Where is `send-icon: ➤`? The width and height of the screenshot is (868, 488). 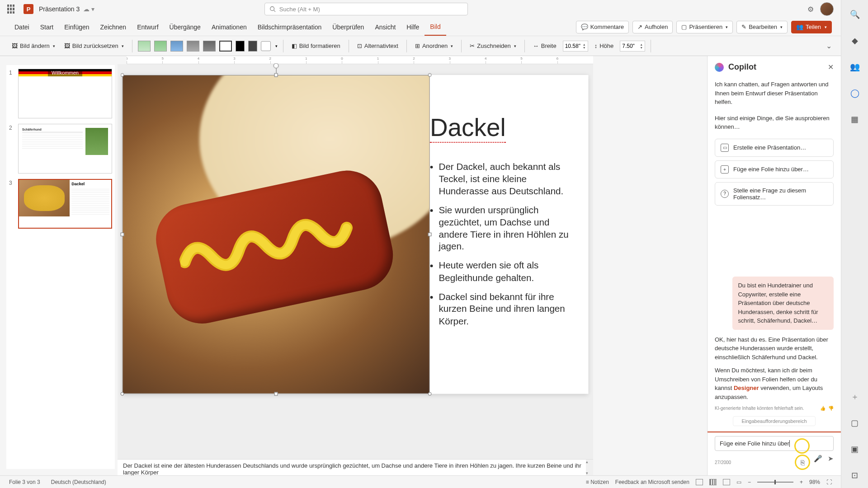
send-icon: ➤ is located at coordinates (831, 462).